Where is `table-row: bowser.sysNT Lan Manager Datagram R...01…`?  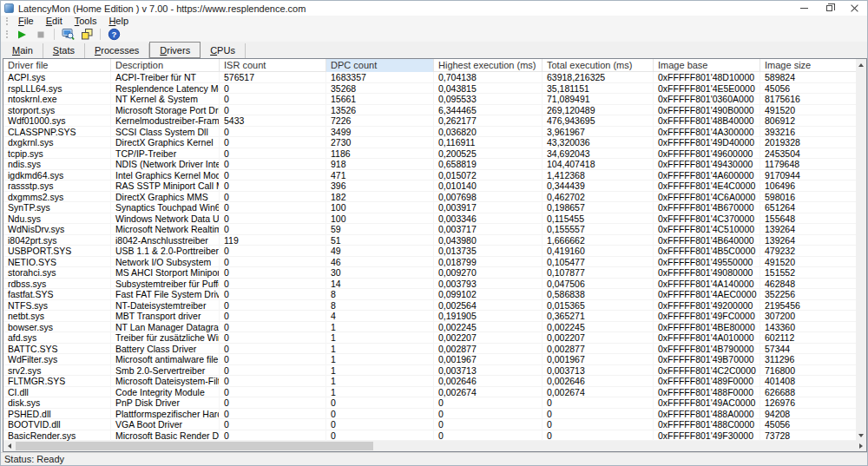 table-row: bowser.sysNT Lan Manager Datagram R...01… is located at coordinates (430, 328).